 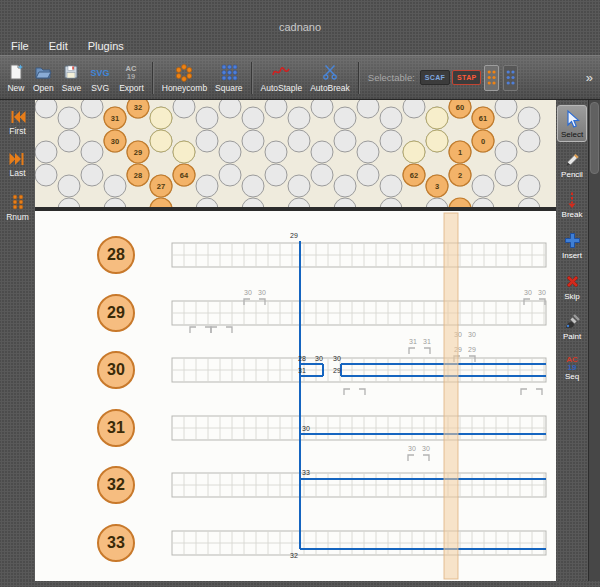 I want to click on first-button: First, so click(x=18, y=123).